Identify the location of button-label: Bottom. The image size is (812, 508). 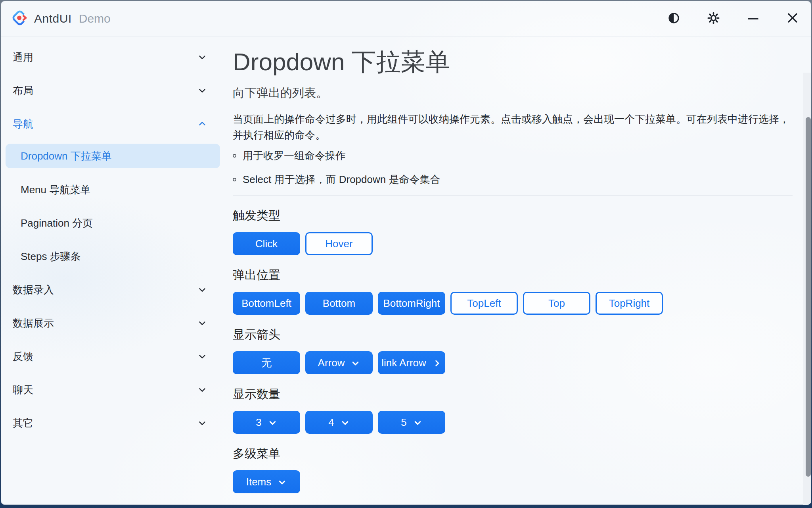
(339, 303).